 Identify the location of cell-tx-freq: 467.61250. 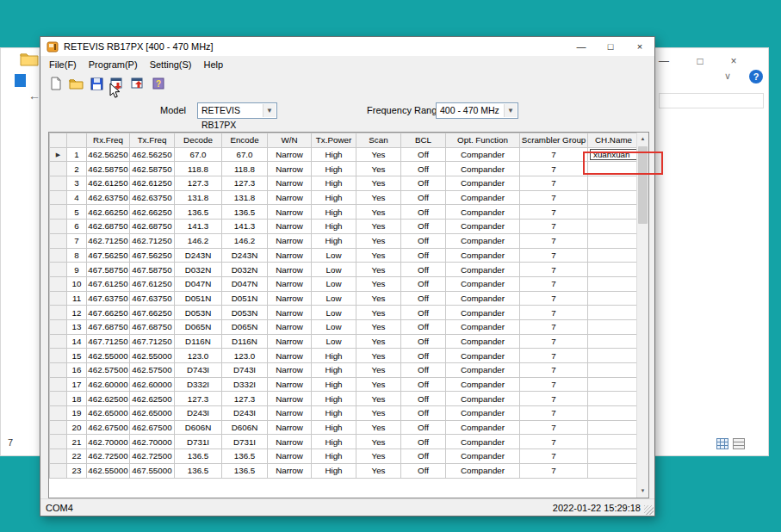
(152, 284).